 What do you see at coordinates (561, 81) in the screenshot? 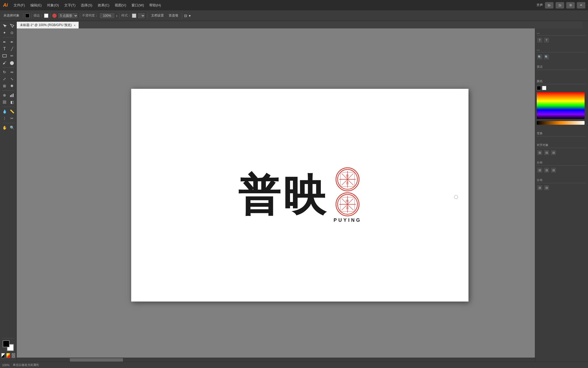
I see `color-panel-title: 颜色` at bounding box center [561, 81].